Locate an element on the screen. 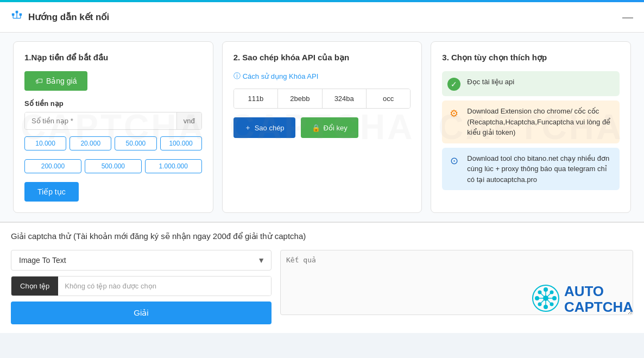 The width and height of the screenshot is (644, 358). copy-button: ＋ Sao chép is located at coordinates (264, 128).